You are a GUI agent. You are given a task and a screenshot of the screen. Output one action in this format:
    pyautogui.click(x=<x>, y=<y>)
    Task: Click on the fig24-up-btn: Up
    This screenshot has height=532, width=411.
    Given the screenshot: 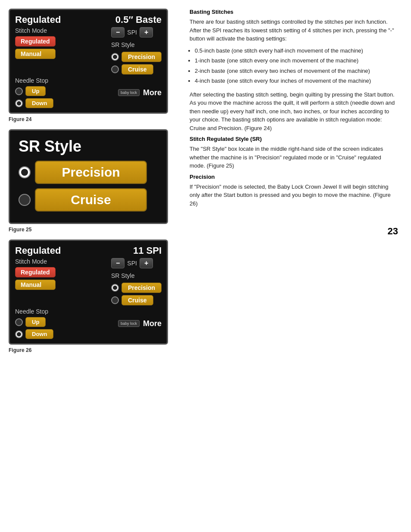 What is the action you would take?
    pyautogui.click(x=35, y=91)
    